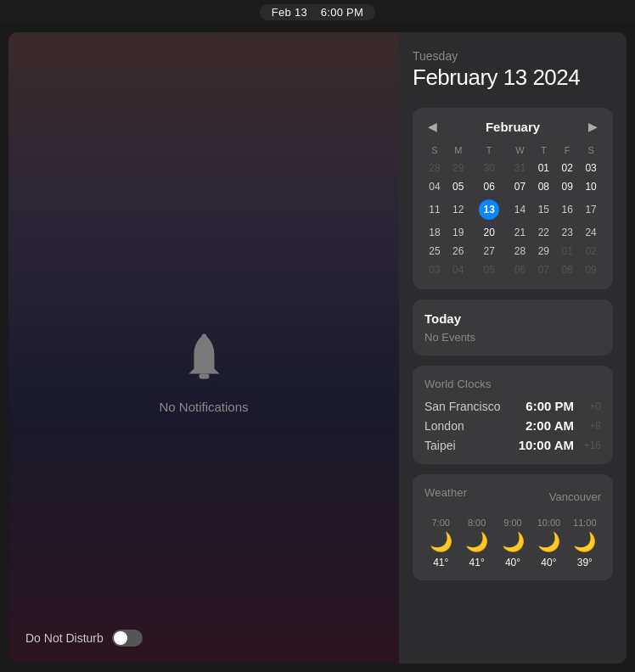  I want to click on date-header: Tuesday February 13 2024, so click(513, 71).